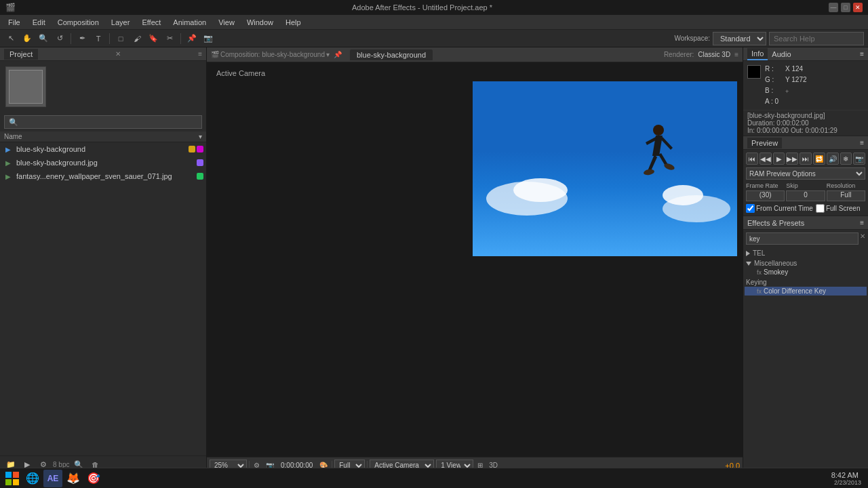  What do you see at coordinates (779, 159) in the screenshot?
I see `play-btn: ▶` at bounding box center [779, 159].